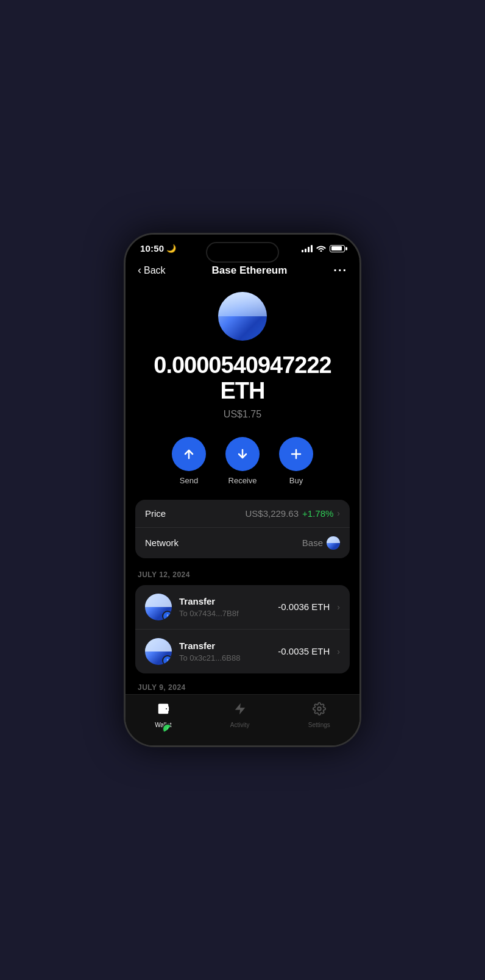 This screenshot has height=980, width=485. Describe the element at coordinates (242, 651) in the screenshot. I see `table-row: ↑ Transfer To 0x3c21...6B88 -0.0035 ETH …` at that location.